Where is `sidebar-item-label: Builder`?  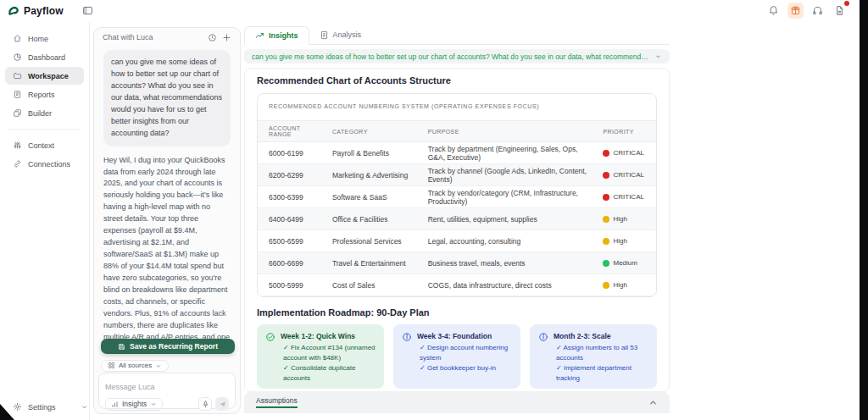
sidebar-item-label: Builder is located at coordinates (40, 113).